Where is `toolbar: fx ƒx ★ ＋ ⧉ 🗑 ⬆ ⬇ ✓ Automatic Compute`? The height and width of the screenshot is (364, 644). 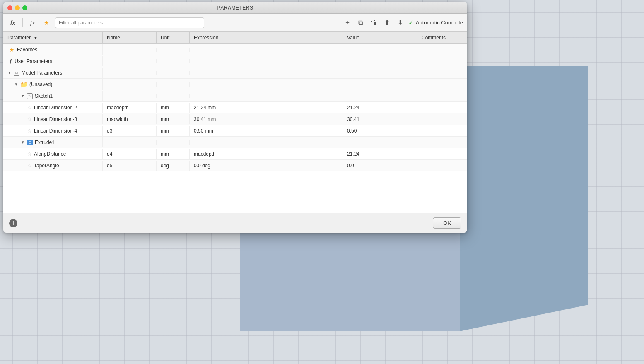
toolbar: fx ƒx ★ ＋ ⧉ 🗑 ⬆ ⬇ ✓ Automatic Compute is located at coordinates (235, 23).